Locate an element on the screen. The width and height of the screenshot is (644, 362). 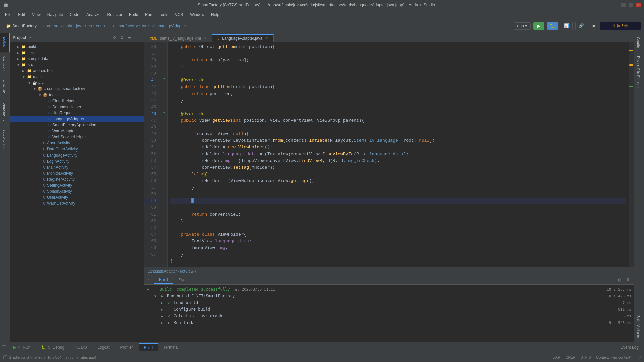
menu-navigate: Navigate is located at coordinates (55, 15).